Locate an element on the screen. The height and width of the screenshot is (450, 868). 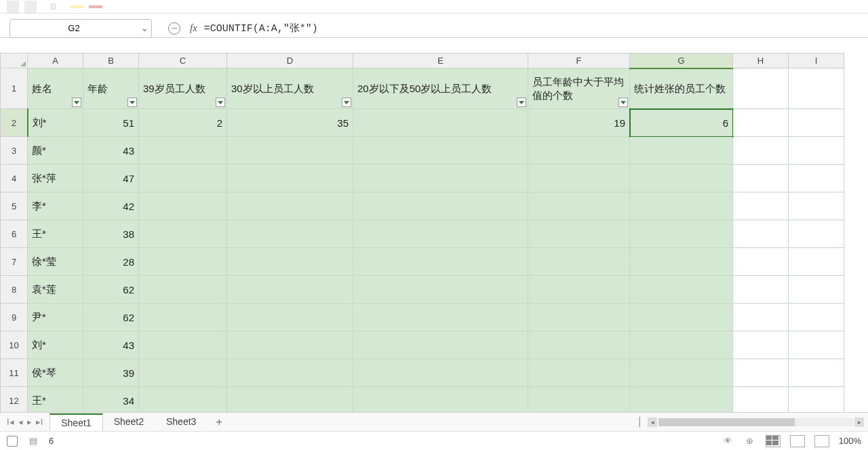
cell-E7 is located at coordinates (441, 262).